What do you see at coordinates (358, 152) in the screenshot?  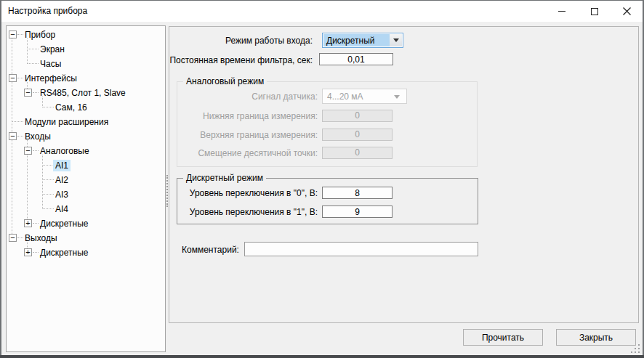 I see `decimal-offset-field: 0` at bounding box center [358, 152].